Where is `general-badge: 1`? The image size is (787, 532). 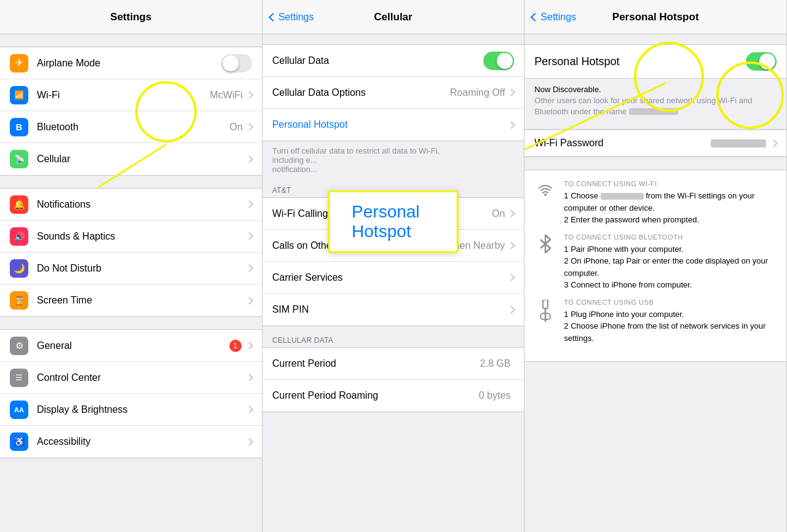
general-badge: 1 is located at coordinates (235, 346).